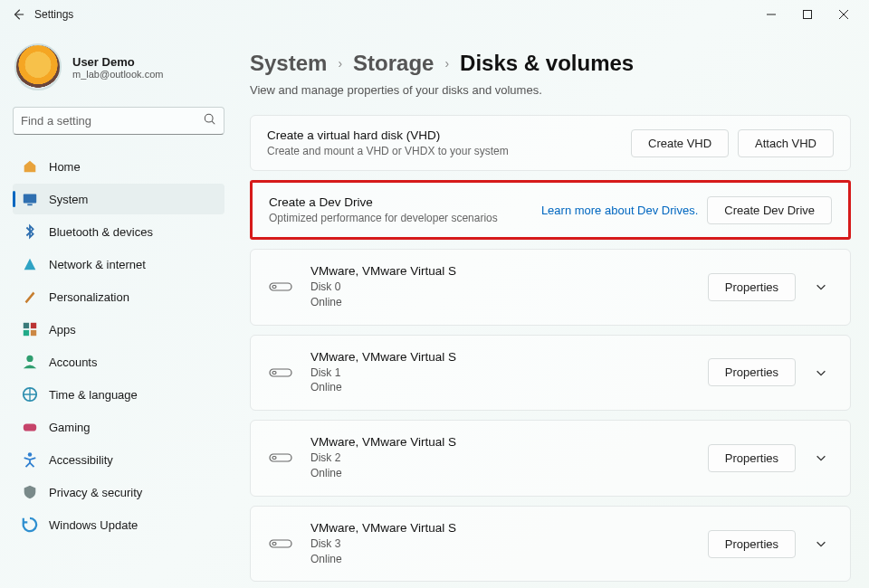 The height and width of the screenshot is (588, 869). I want to click on search-input, so click(112, 121).